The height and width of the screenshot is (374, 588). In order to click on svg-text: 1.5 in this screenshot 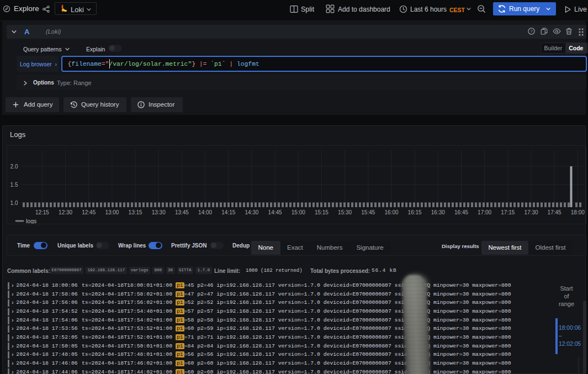, I will do `click(14, 185)`.